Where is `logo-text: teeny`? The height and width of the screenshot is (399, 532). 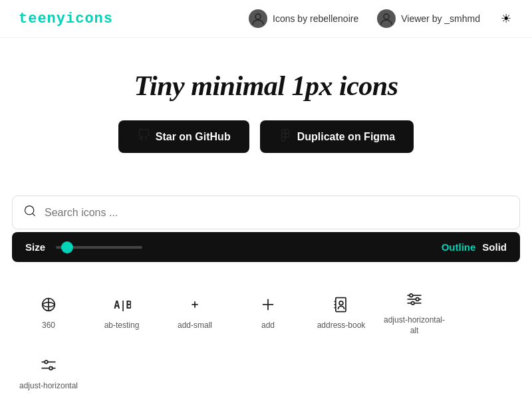 logo-text: teeny is located at coordinates (43, 19).